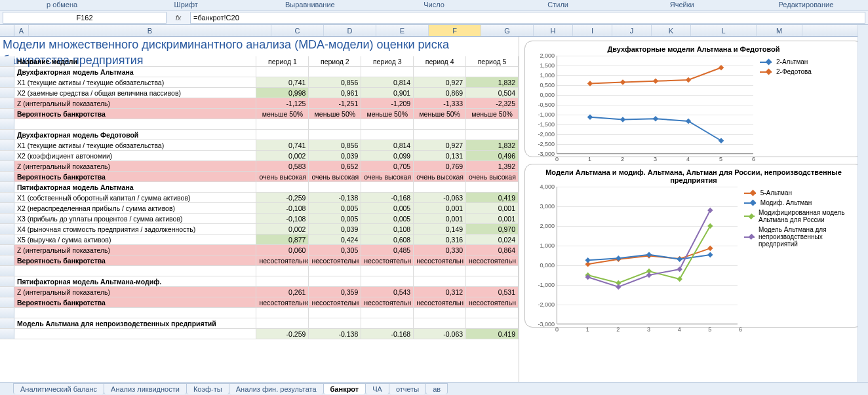 Image resolution: width=868 pixels, height=395 pixels. Describe the element at coordinates (434, 31) in the screenshot. I see `column-headers: ABCDEFGHIJKLM` at that location.